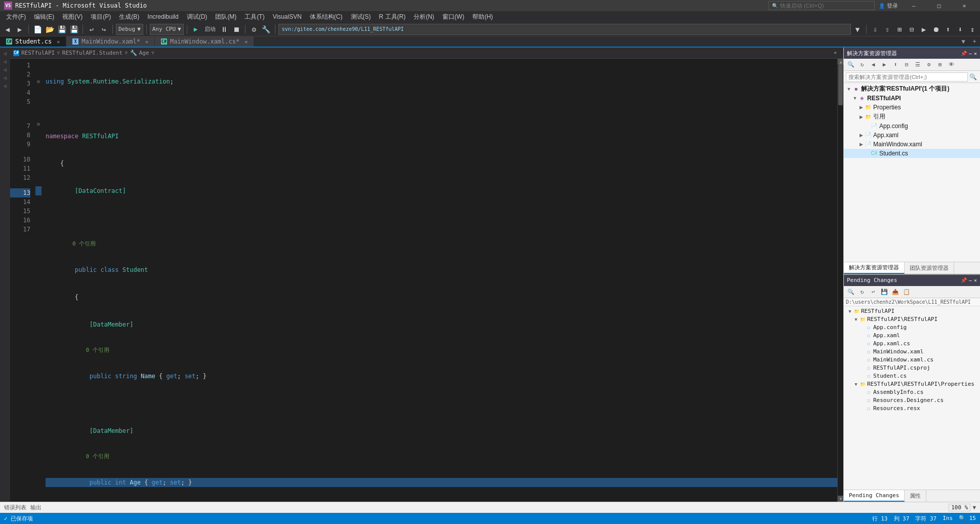 This screenshot has width=980, height=524. I want to click on pending-item-resources-resx: ◻ Resources.resx, so click(912, 409).